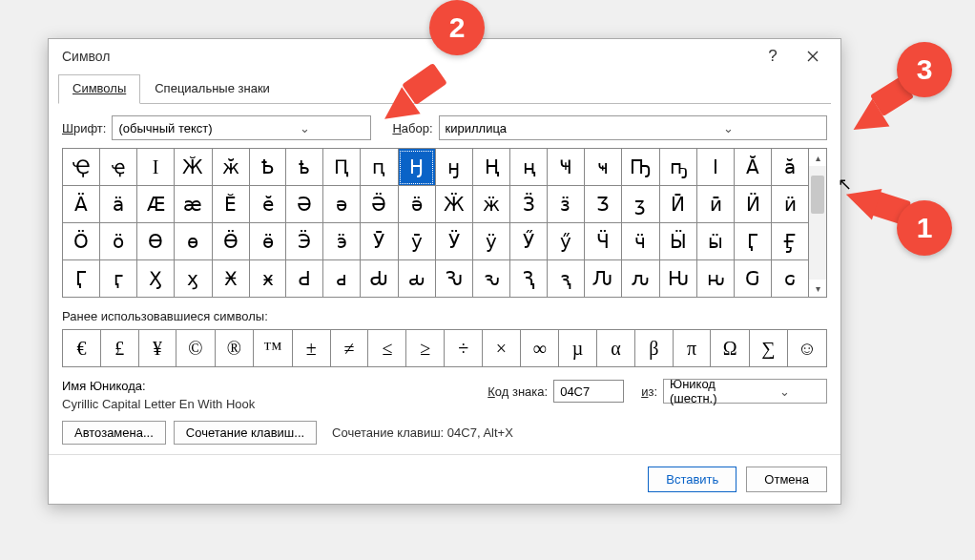 The image size is (975, 560). I want to click on recent-symbol-cell: ÷, so click(464, 349).